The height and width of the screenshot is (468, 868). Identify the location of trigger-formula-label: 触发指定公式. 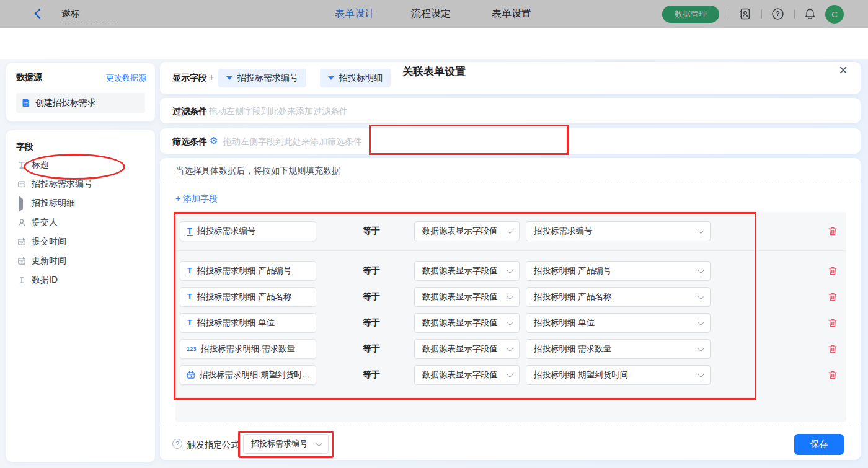
(213, 445).